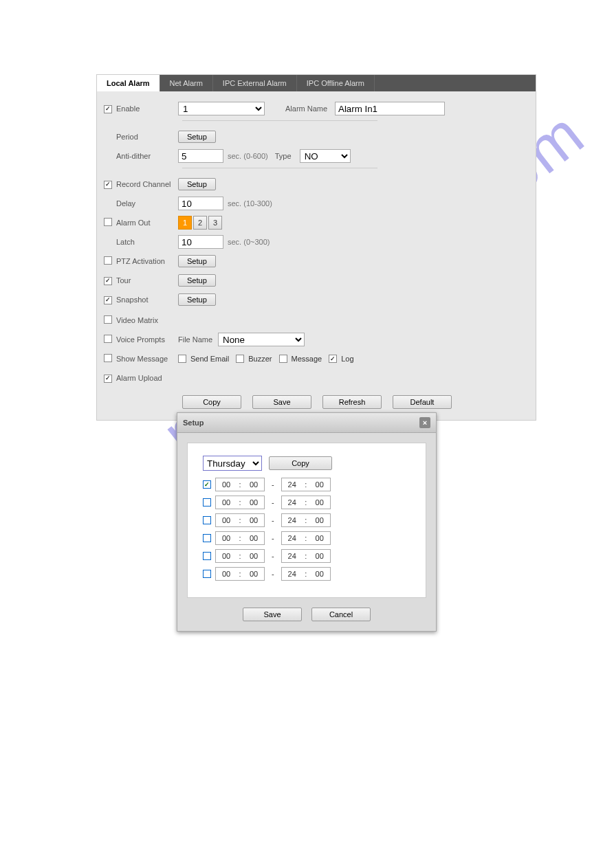 The width and height of the screenshot is (614, 868). Describe the element at coordinates (201, 203) in the screenshot. I see `delay-input` at that location.